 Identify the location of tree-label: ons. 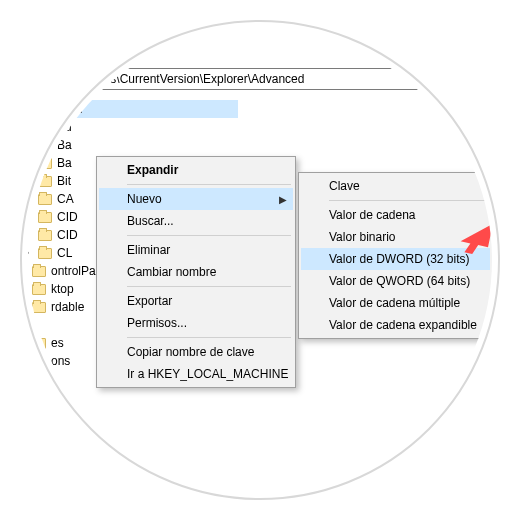
(60, 361).